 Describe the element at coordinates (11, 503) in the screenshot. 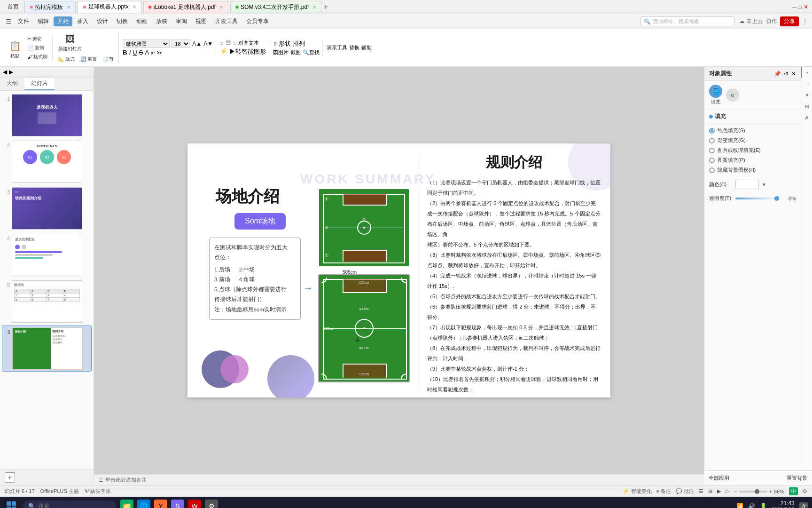

I see `start-button` at that location.